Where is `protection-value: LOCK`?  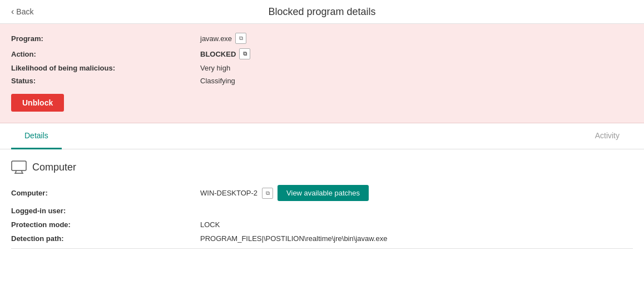
protection-value: LOCK is located at coordinates (210, 224).